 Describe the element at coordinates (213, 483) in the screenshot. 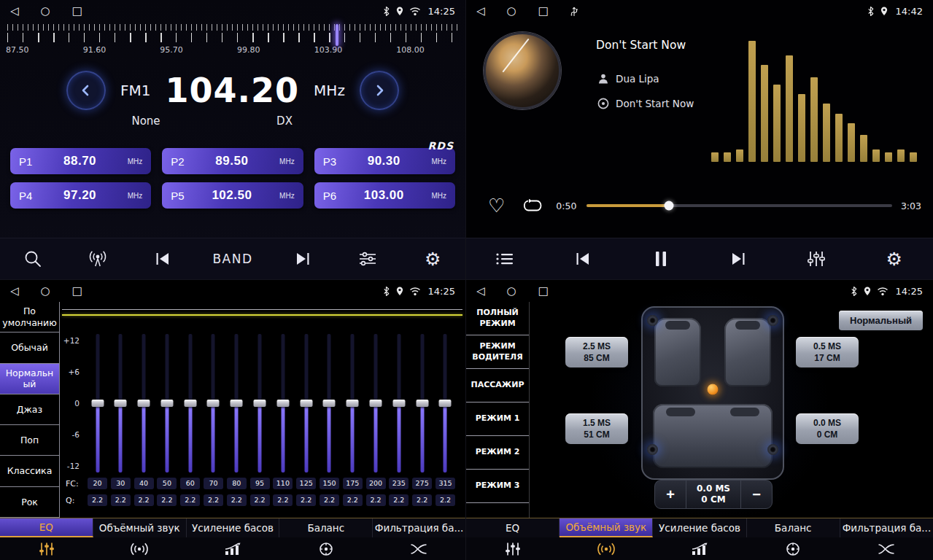

I see `fc-value: 70` at that location.